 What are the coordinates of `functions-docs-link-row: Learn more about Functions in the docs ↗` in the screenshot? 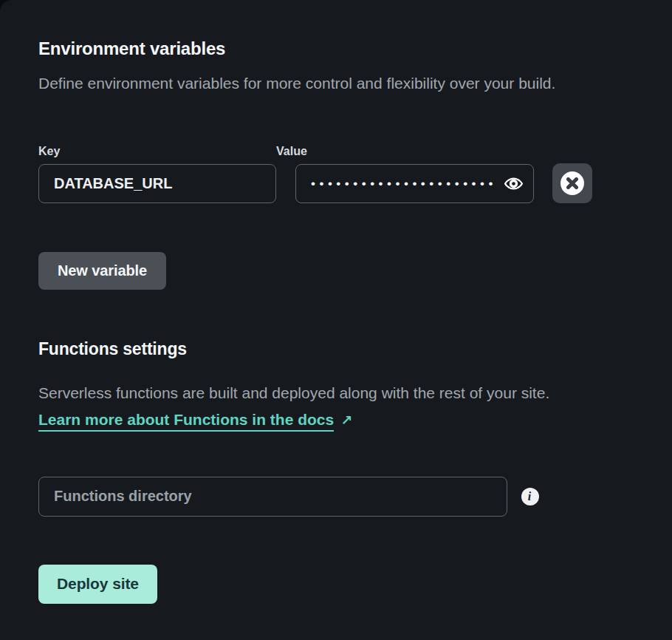 It's located at (342, 421).